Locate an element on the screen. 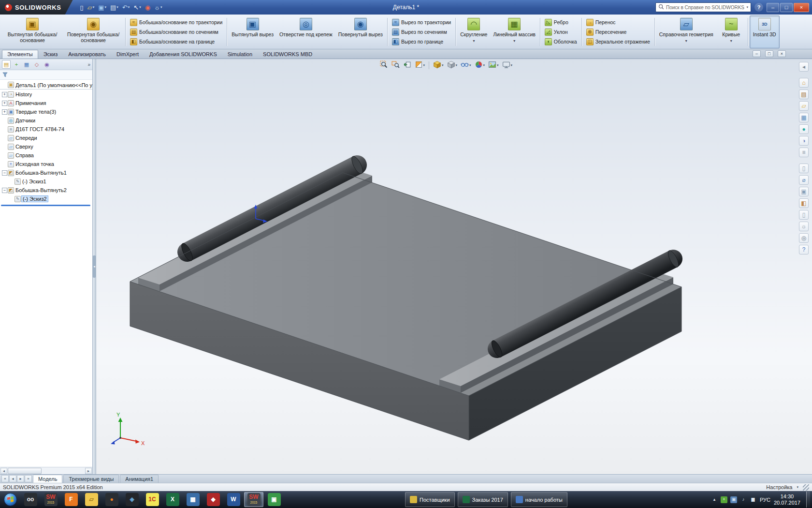 The width and height of the screenshot is (812, 508). lofted-boss-button: ▤Бобышка/основание по сечениям is located at coordinates (176, 32).